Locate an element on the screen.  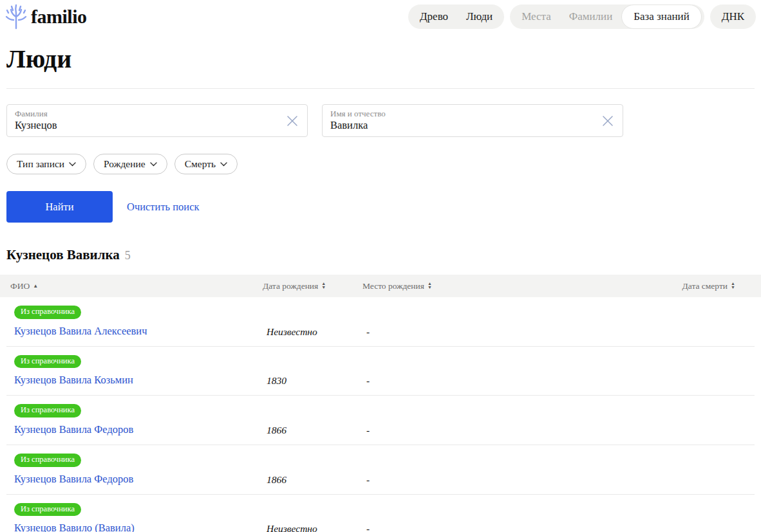
person-cell: Из справочника Кузнецов Вавила Алексееви… is located at coordinates (140, 322).